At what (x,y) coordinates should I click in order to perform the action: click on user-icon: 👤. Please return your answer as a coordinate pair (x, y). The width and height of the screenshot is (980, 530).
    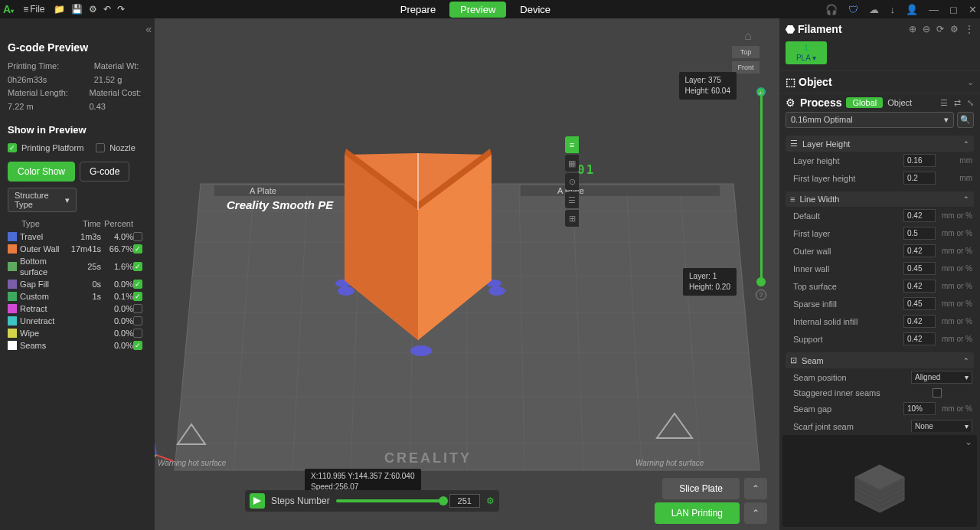
    Looking at the image, I should click on (912, 9).